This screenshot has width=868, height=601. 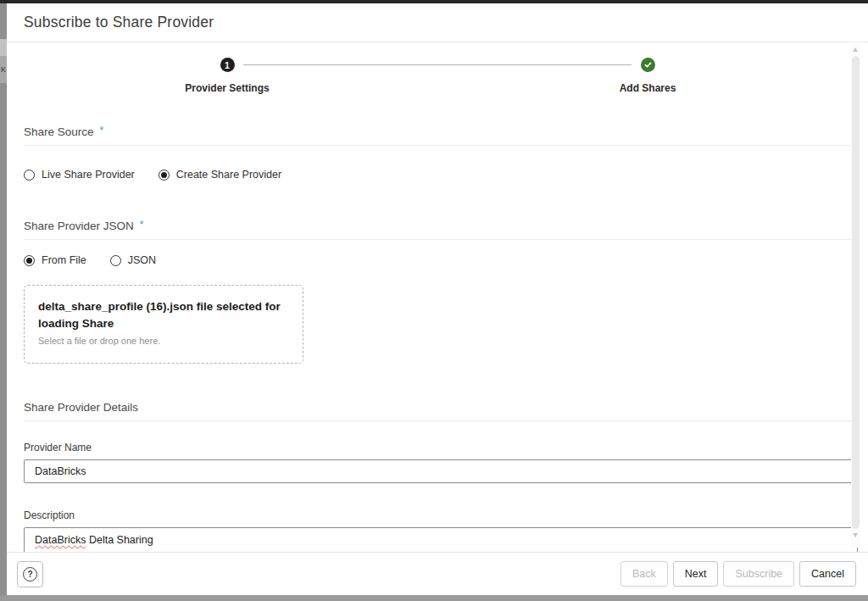 What do you see at coordinates (696, 574) in the screenshot?
I see `next-button: Next` at bounding box center [696, 574].